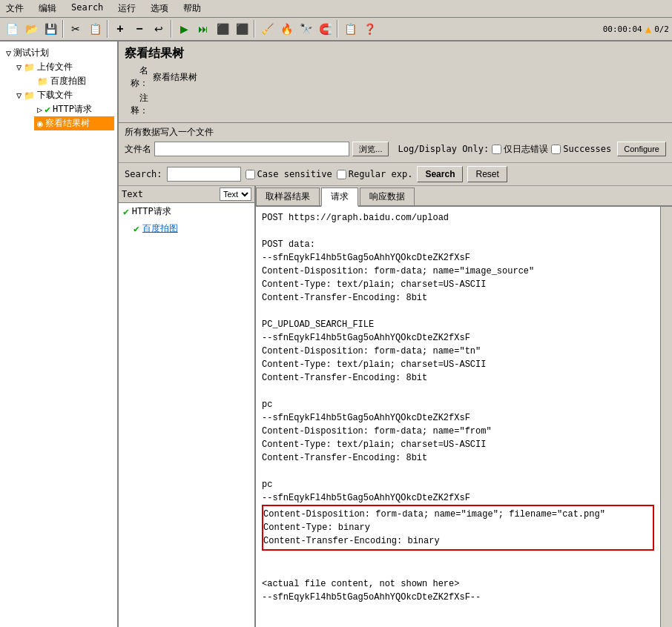  What do you see at coordinates (336, 9) in the screenshot?
I see `menu-bar: 文件 编辑 Search 运行 选项 帮助` at bounding box center [336, 9].